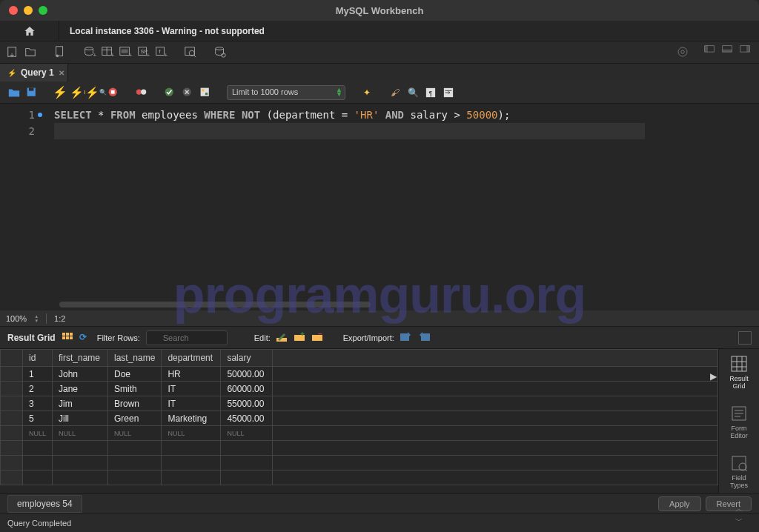 This screenshot has height=532, width=759. I want to click on open-sql-icon, so click(31, 53).